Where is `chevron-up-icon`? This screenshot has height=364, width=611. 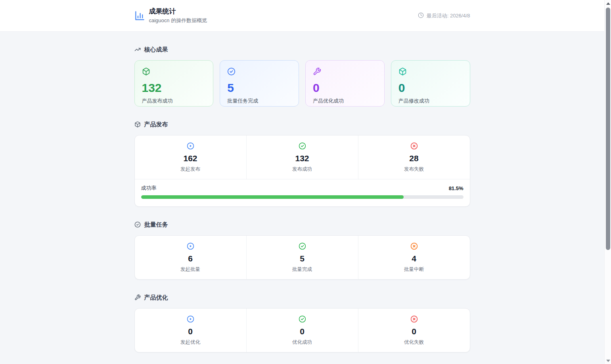
chevron-up-icon is located at coordinates (608, 4).